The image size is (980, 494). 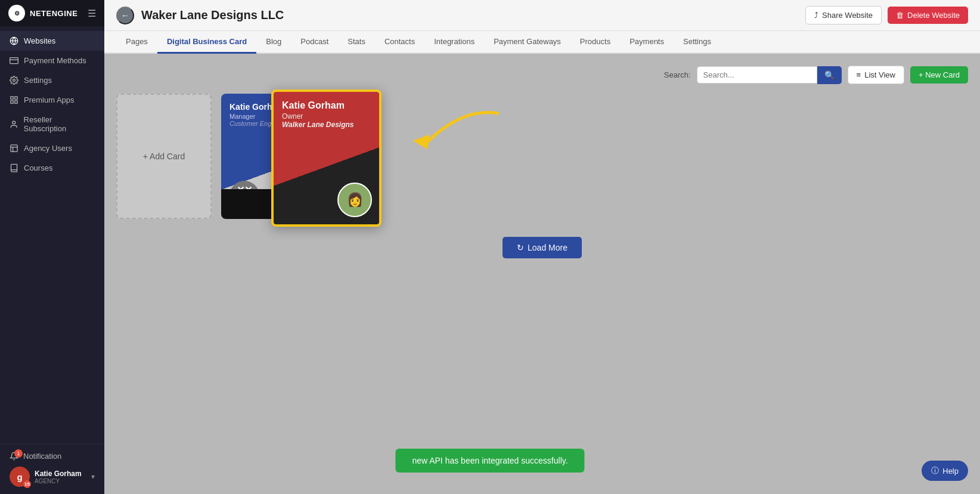 What do you see at coordinates (52, 124) in the screenshot?
I see `sidebar-item-reseller-subscription: Reseller Subscription` at bounding box center [52, 124].